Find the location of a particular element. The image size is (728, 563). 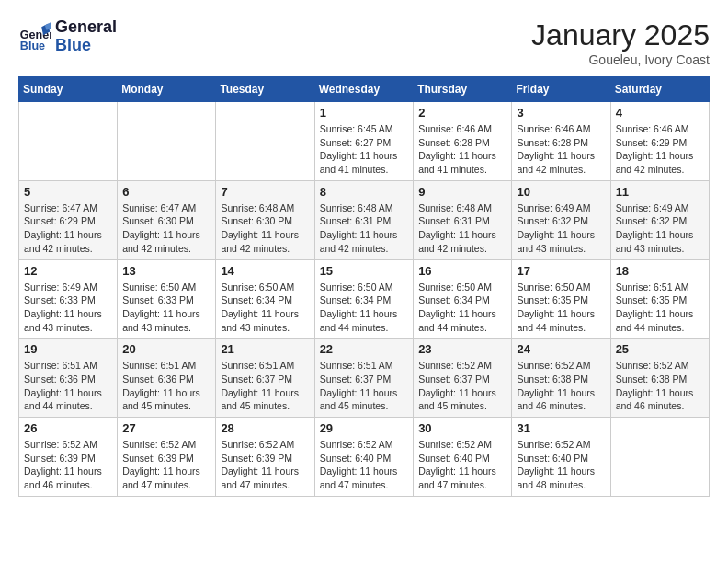

day-number: 9 is located at coordinates (462, 191).